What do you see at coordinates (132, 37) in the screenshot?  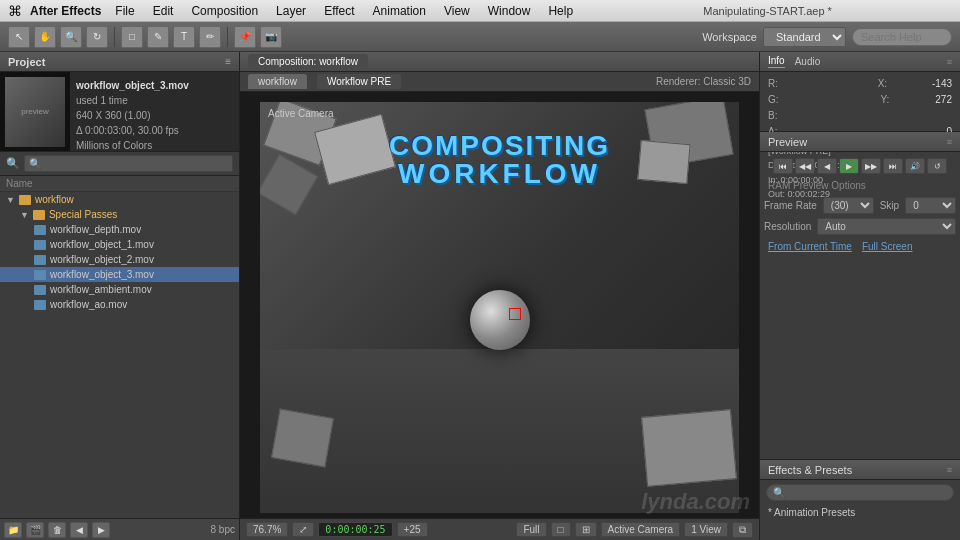 I see `tool-shape: □` at bounding box center [132, 37].